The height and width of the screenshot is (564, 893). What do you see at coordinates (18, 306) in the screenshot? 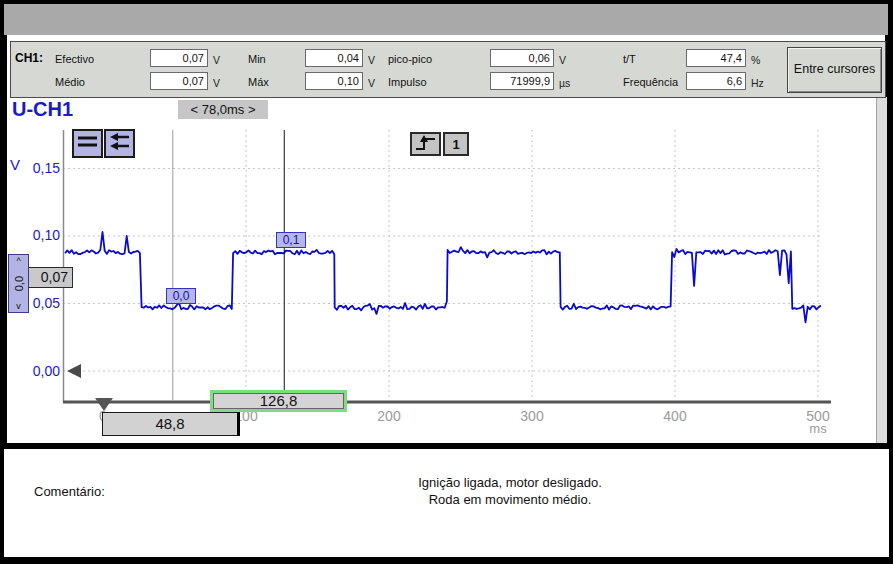
I see `spinner-down-icon: v` at bounding box center [18, 306].